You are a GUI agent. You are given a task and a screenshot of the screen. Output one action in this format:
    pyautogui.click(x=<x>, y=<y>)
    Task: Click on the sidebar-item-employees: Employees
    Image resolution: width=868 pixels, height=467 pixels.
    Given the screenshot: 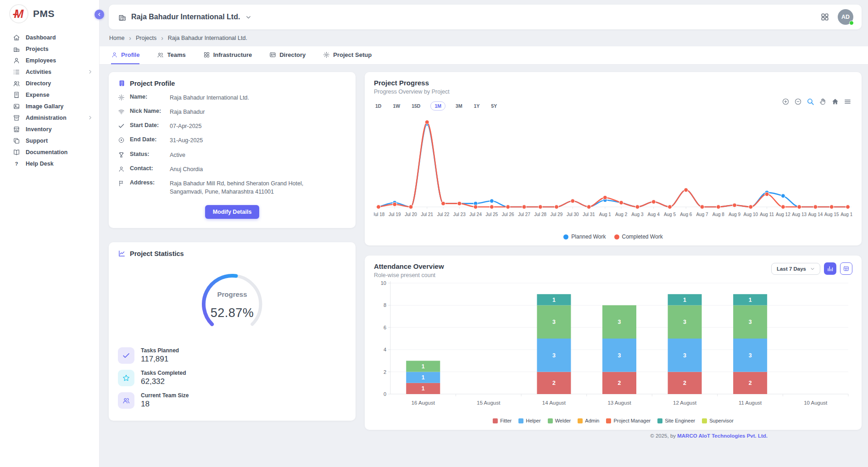 What is the action you would take?
    pyautogui.click(x=50, y=61)
    